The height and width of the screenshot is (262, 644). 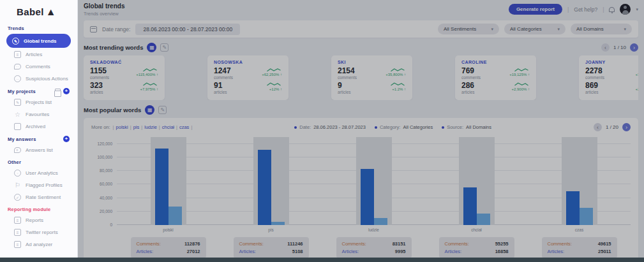 I want to click on sidebar-item-global-trends: ✎ Global trends, so click(x=38, y=41).